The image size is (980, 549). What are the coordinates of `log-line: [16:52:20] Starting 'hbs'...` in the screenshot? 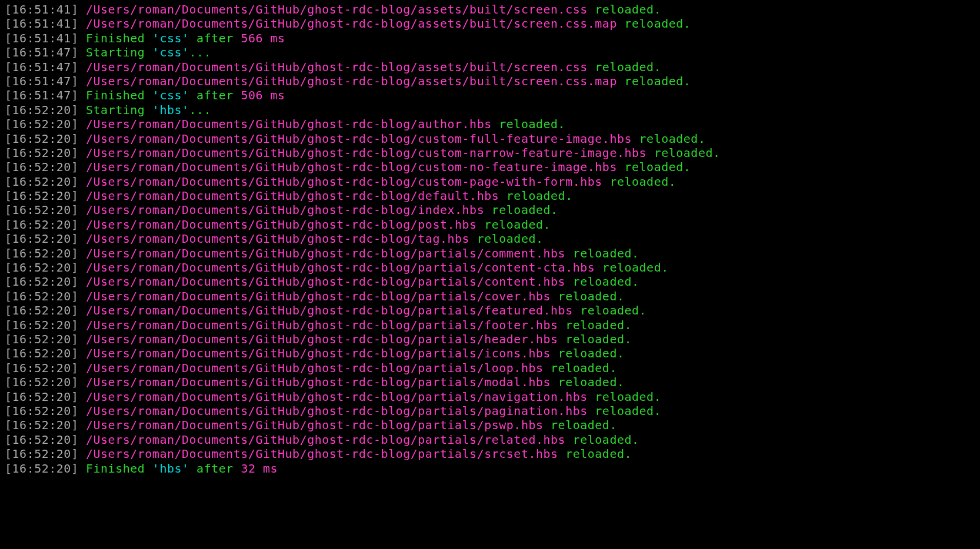 It's located at (490, 110).